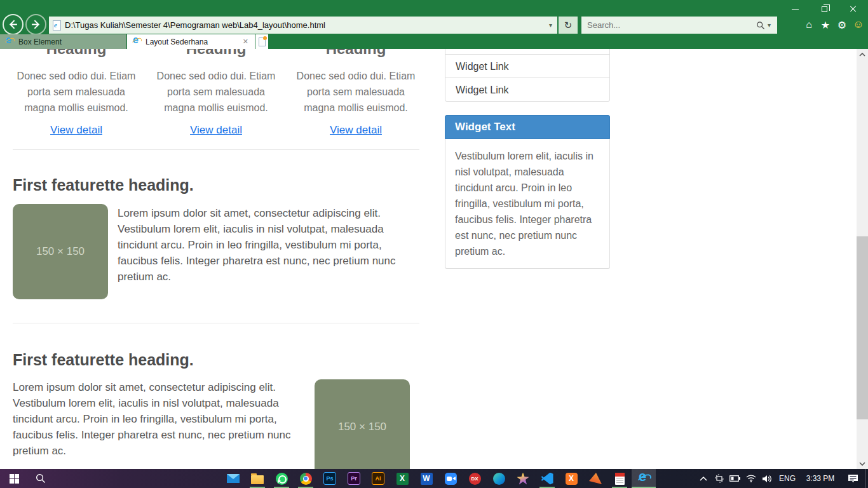 This screenshot has height=488, width=868. What do you see at coordinates (330, 478) in the screenshot?
I see `taskbar-app-photoshop: Ps` at bounding box center [330, 478].